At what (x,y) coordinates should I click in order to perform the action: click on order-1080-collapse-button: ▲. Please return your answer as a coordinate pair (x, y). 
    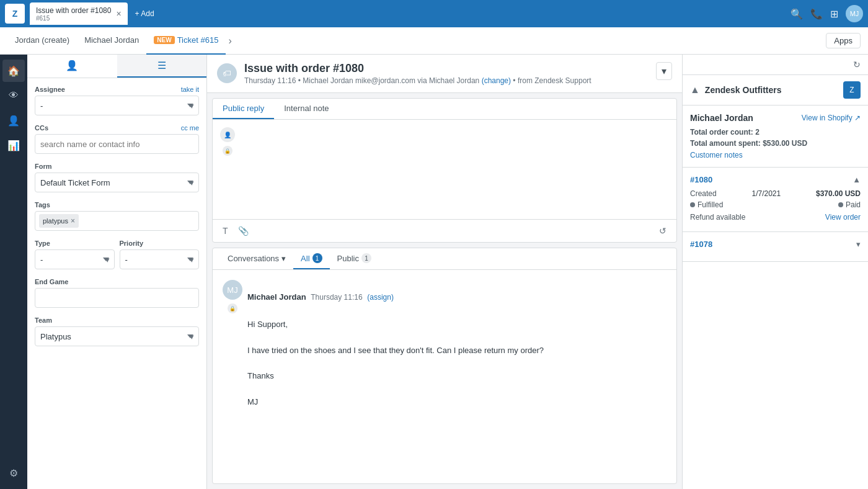
    Looking at the image, I should click on (857, 180).